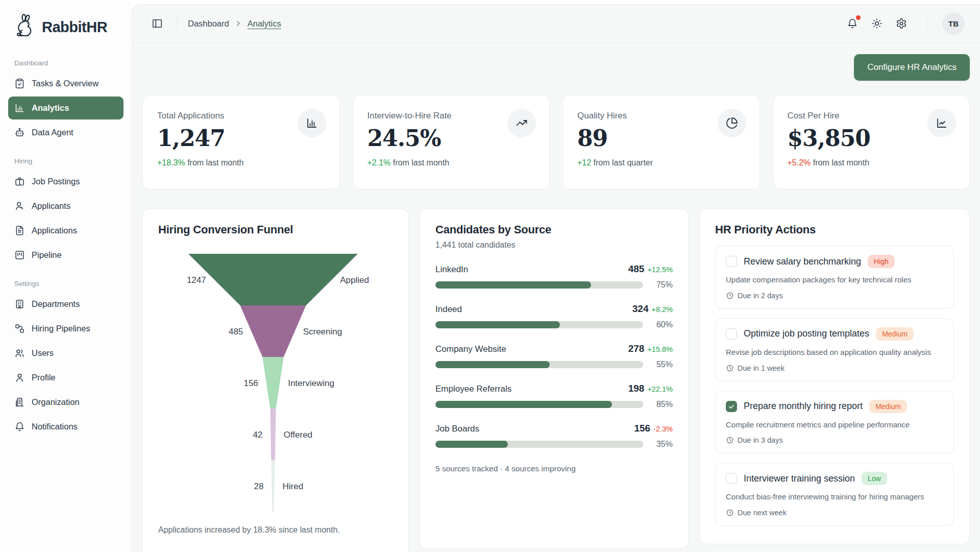 This screenshot has height=552, width=980. What do you see at coordinates (872, 163) in the screenshot?
I see `stat-change: +5.2% from last month` at bounding box center [872, 163].